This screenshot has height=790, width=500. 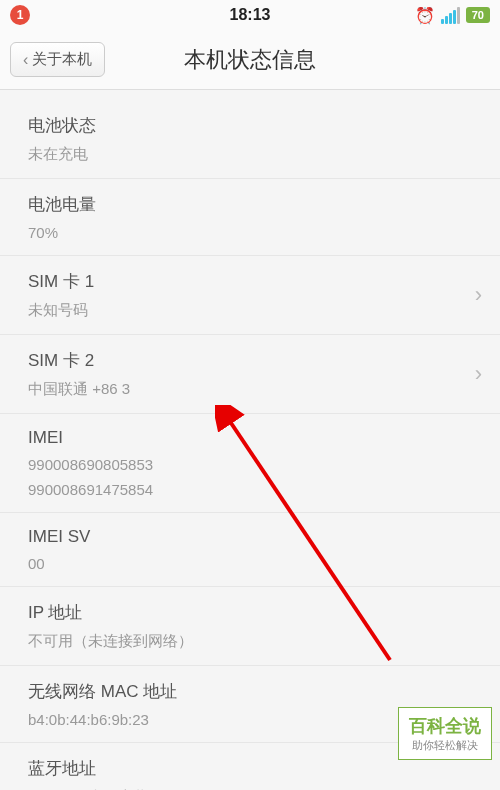 What do you see at coordinates (20, 15) in the screenshot?
I see `status-left: 1` at bounding box center [20, 15].